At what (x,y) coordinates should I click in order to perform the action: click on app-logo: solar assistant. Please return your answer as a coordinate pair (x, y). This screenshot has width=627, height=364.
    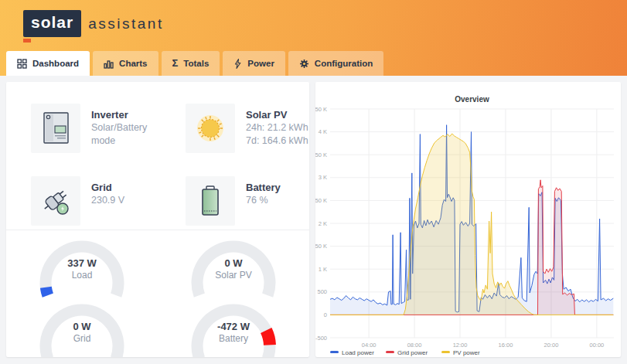
    Looking at the image, I should click on (94, 23).